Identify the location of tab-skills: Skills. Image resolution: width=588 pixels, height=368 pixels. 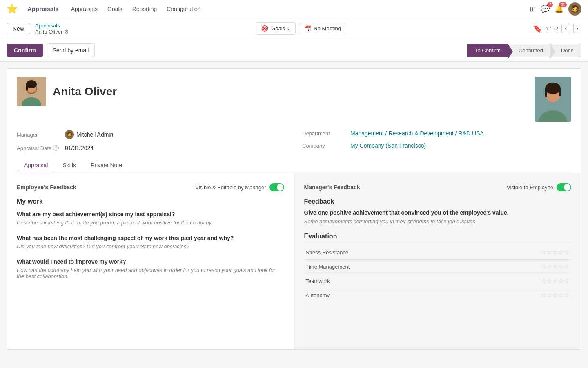
(69, 166).